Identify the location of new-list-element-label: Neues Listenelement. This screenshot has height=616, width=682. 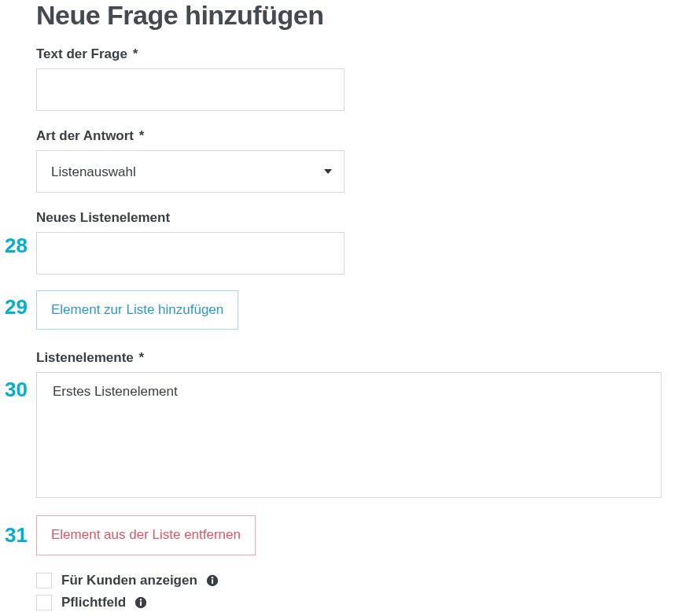
(359, 218).